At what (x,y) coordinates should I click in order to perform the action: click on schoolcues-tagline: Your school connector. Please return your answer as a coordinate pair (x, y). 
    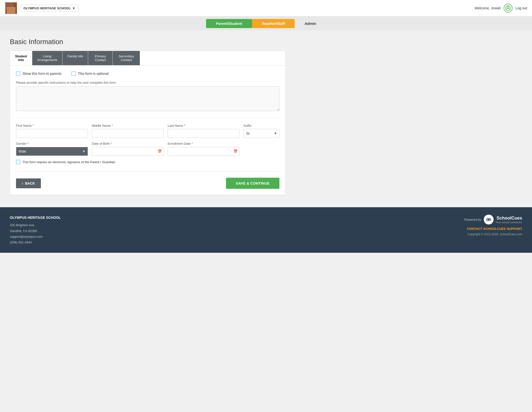
    Looking at the image, I should click on (509, 222).